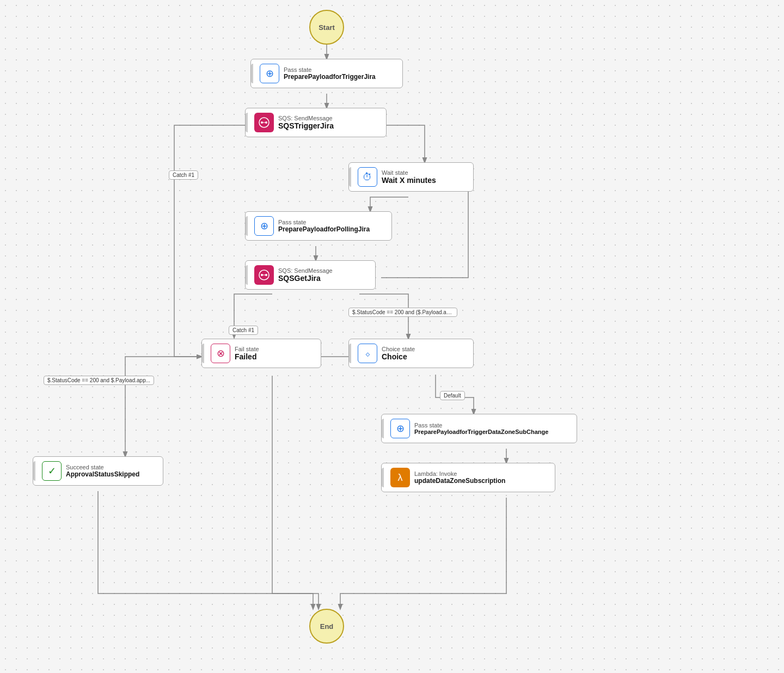 This screenshot has height=673, width=784. What do you see at coordinates (220, 353) in the screenshot?
I see `fail-icon: ⊗` at bounding box center [220, 353].